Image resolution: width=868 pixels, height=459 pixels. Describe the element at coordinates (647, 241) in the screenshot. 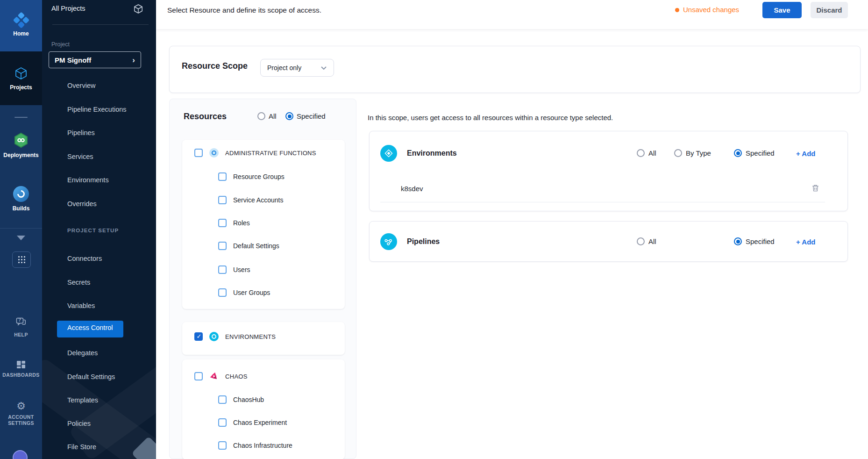

I see `pipelines-radio-all: All` at that location.